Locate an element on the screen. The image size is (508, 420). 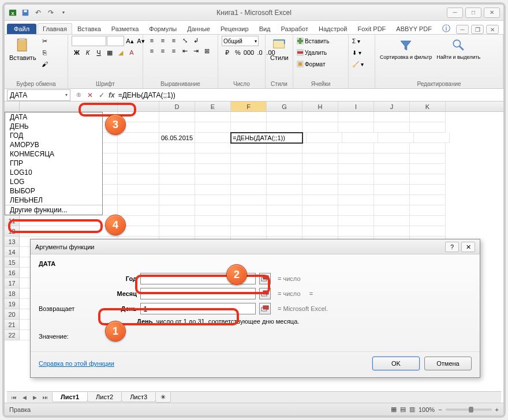
row-header: 15 is located at coordinates (12, 262).